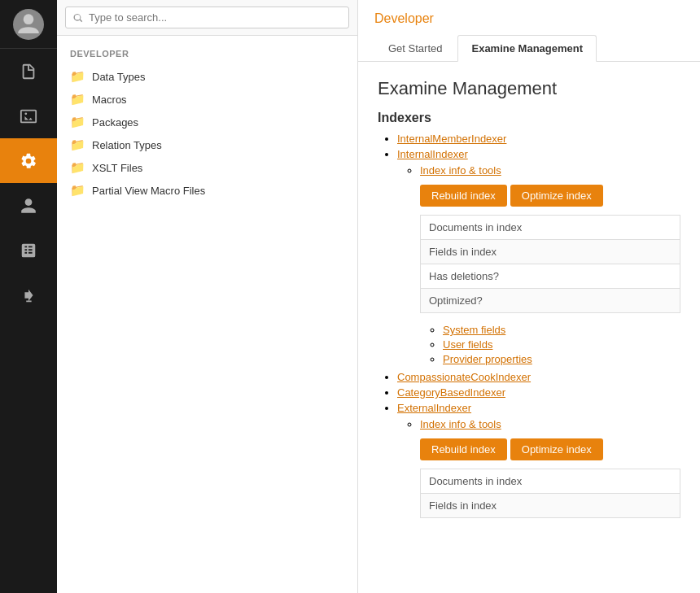 The image size is (700, 593). I want to click on external-indexer-sub: Index info & tools Rebuild index Optimiz…, so click(539, 467).